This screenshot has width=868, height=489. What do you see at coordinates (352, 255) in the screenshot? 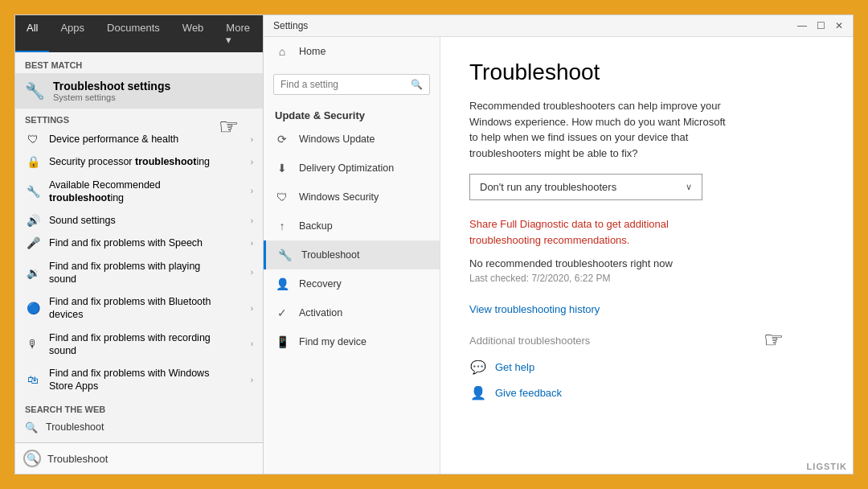
I see `nav-item-troubleshoot: 🔧 Troubleshoot` at bounding box center [352, 255].